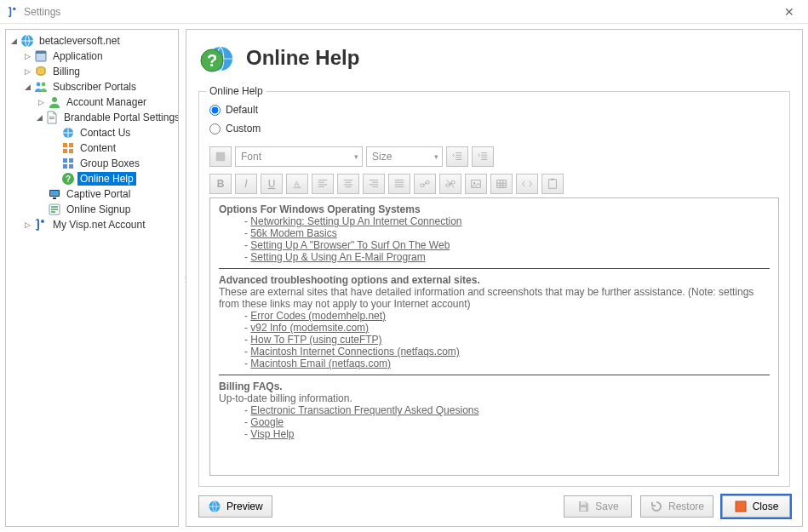 Image resolution: width=808 pixels, height=532 pixels. What do you see at coordinates (237, 91) in the screenshot?
I see `group-legend: Online Help` at bounding box center [237, 91].